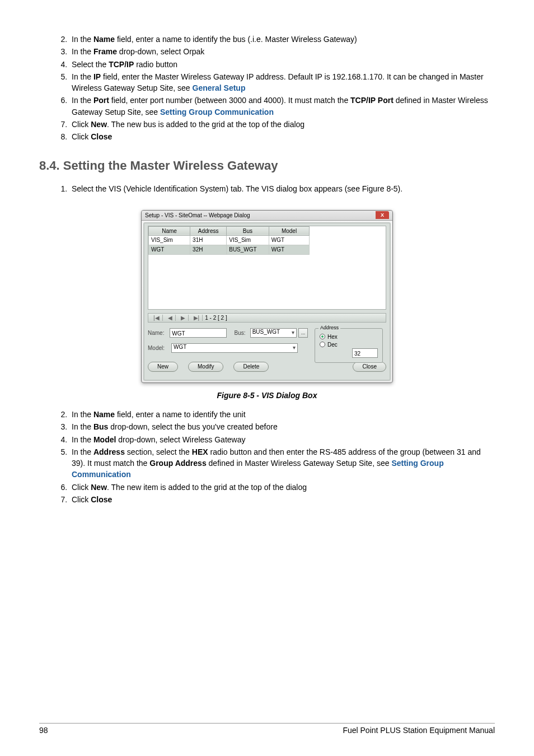  What do you see at coordinates (282, 440) in the screenshot?
I see `list-item: In the Model drop-down, select Wireless …` at bounding box center [282, 440].